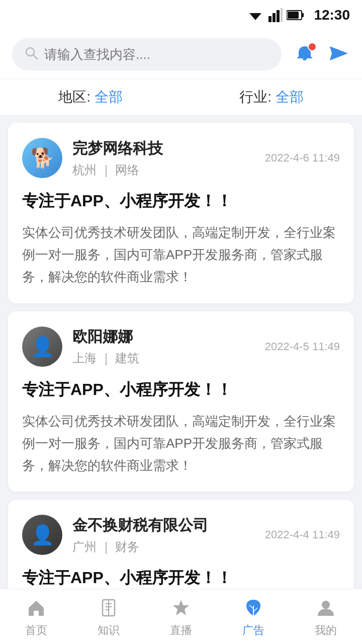  I want to click on card-1-date: 2022-4-6 11:49, so click(303, 158).